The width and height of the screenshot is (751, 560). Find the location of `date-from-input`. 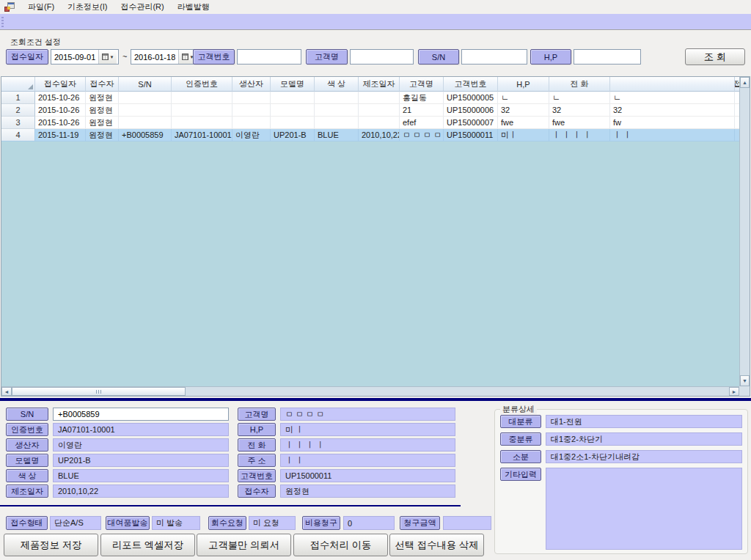

date-from-input is located at coordinates (75, 57).